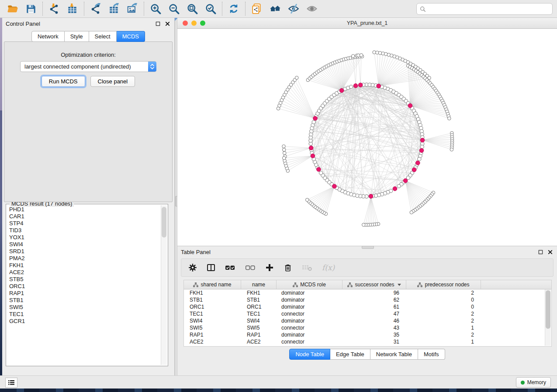  Describe the element at coordinates (329, 268) in the screenshot. I see `fx-builder-button: f(x)` at that location.